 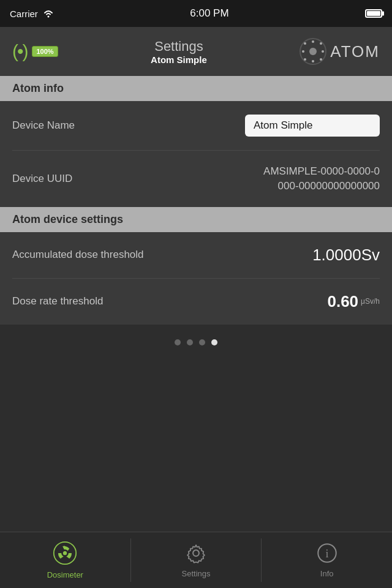 I want to click on wifi-icon, so click(x=48, y=13).